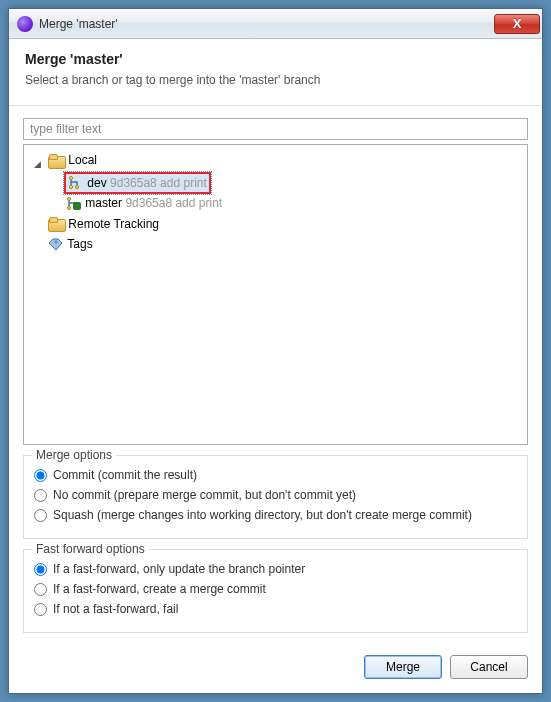 This screenshot has height=702, width=551. I want to click on tree-node-master: master 9d365a8 add print, so click(286, 204).